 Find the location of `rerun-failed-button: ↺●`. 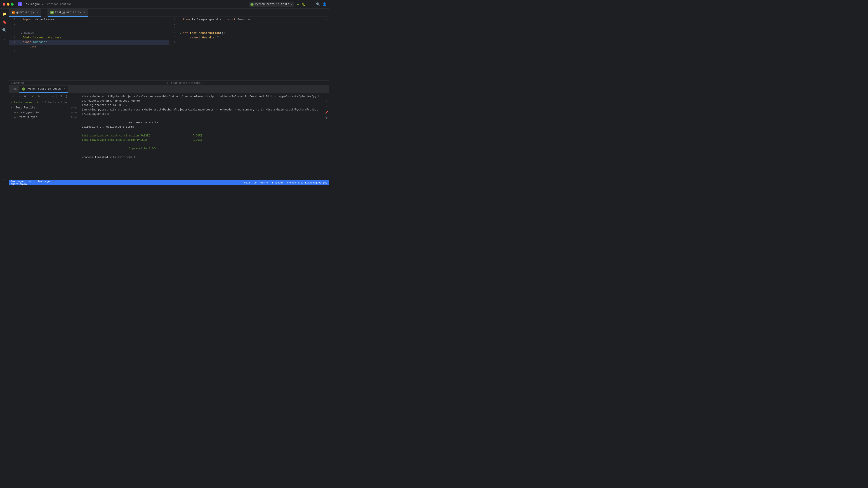

rerun-failed-button: ↺● is located at coordinates (19, 96).